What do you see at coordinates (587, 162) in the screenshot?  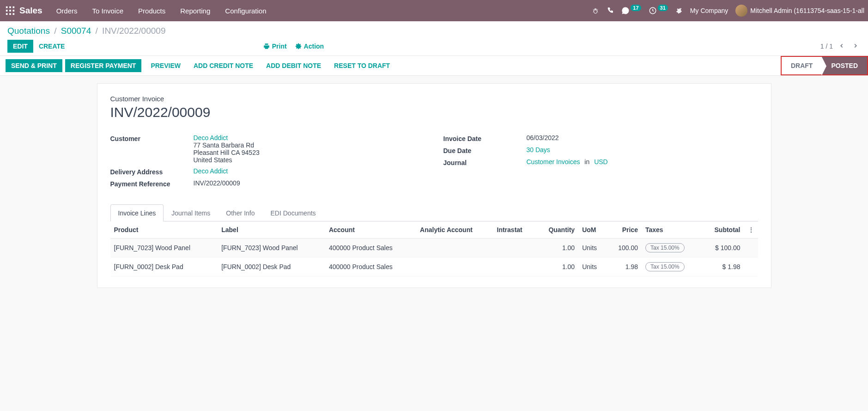 I see `journal-in: in` at bounding box center [587, 162].